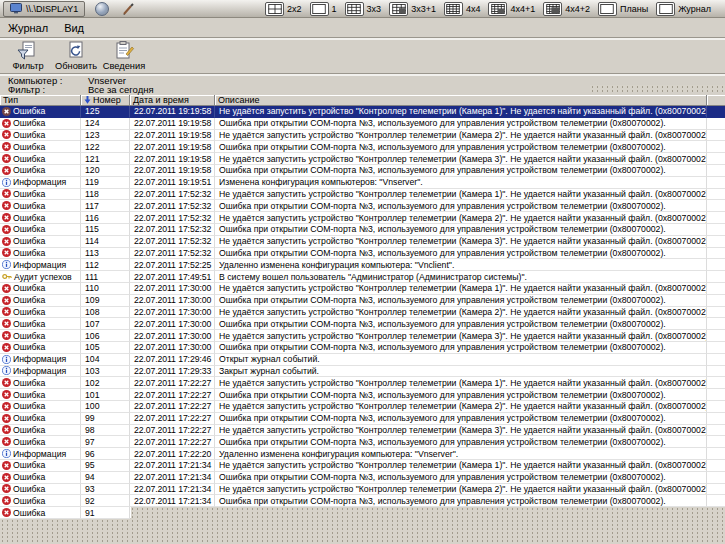 The height and width of the screenshot is (544, 725). Describe the element at coordinates (362, 442) in the screenshot. I see `table-row: Ошибка 97 22.07.2011 17:22:27 Ошибка при…` at that location.